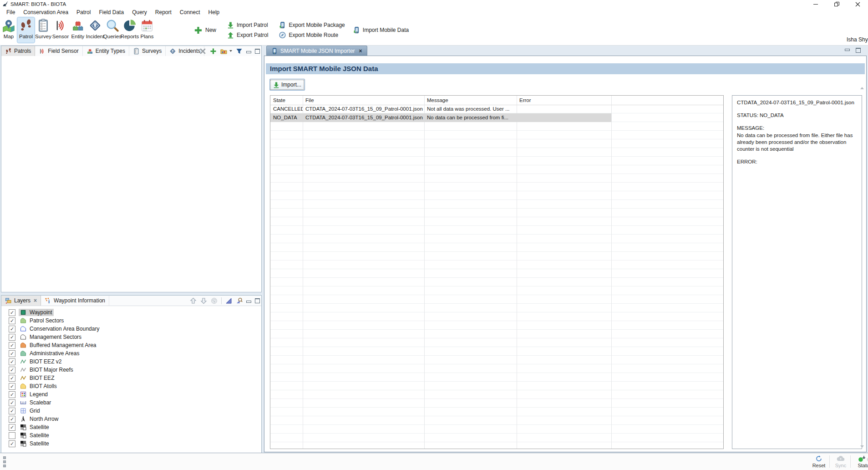 The image size is (868, 470). Describe the element at coordinates (471, 100) in the screenshot. I see `column-header-message: Message` at that location.